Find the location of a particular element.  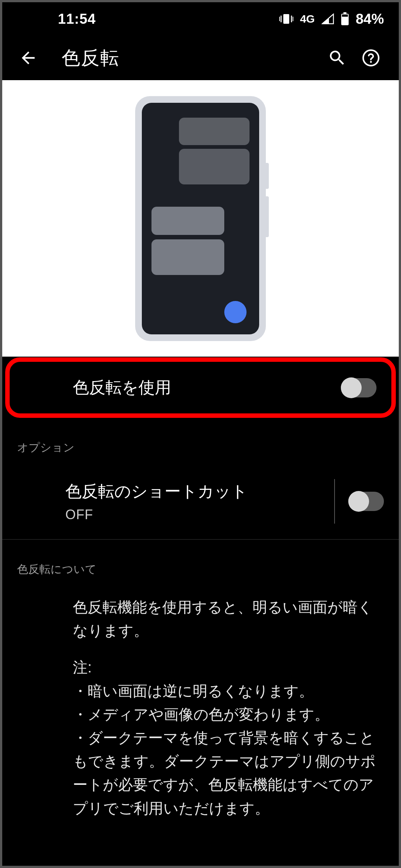

about-bullet-3: ・ダークテーマを使って背景を暗くすることもできます。ダークテーマはアプリ側のサポ… is located at coordinates (226, 773).